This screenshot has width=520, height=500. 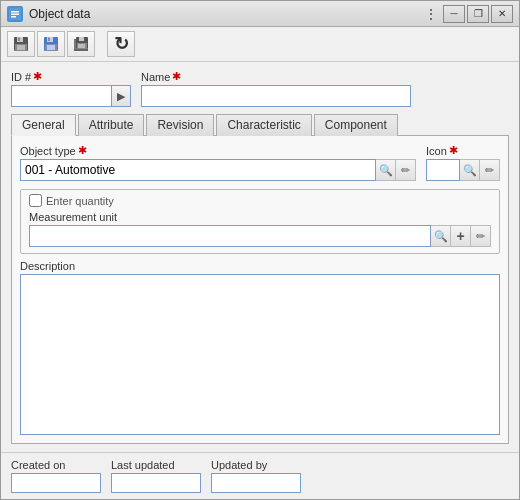 What do you see at coordinates (406, 170) in the screenshot?
I see `object-type-edit-icon: ✏` at bounding box center [406, 170].